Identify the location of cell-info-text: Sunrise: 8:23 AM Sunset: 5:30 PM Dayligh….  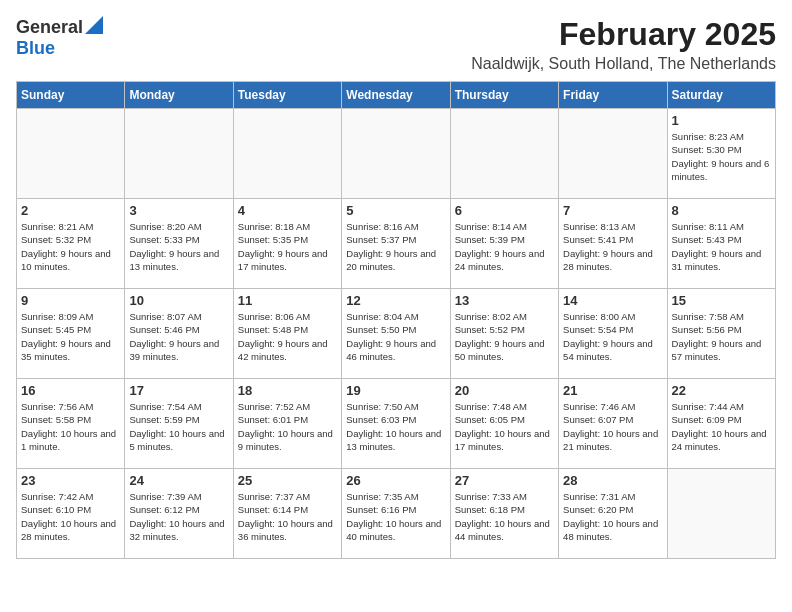
(722, 156).